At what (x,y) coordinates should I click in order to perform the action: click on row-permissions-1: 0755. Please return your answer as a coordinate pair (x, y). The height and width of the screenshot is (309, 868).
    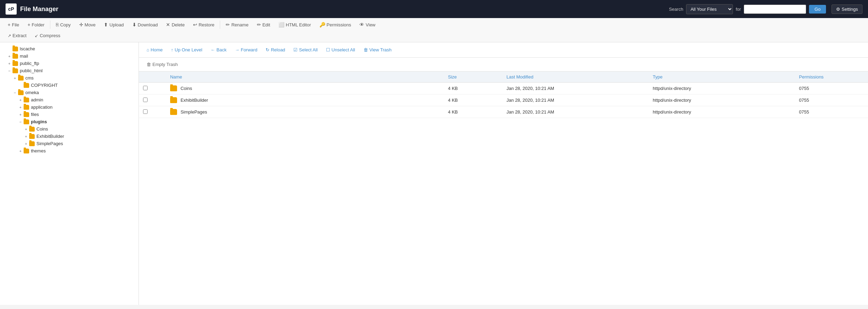
    Looking at the image, I should click on (831, 100).